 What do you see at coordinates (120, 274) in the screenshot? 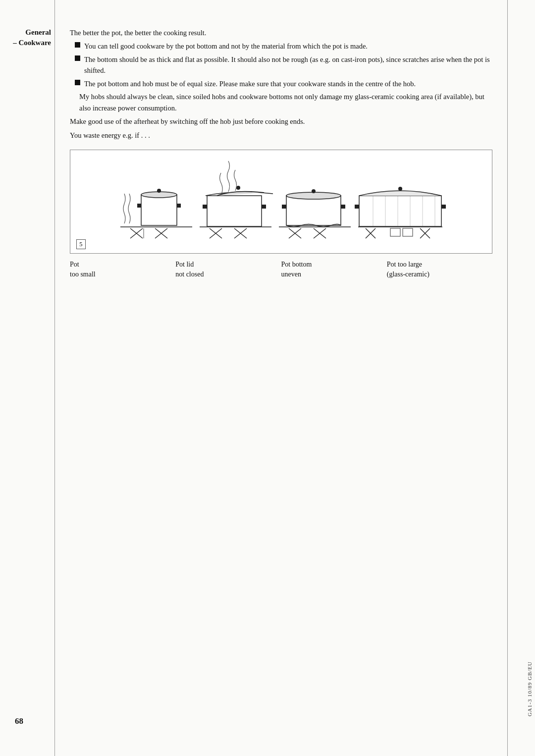
I see `caption-1-line2: too small` at bounding box center [120, 274].